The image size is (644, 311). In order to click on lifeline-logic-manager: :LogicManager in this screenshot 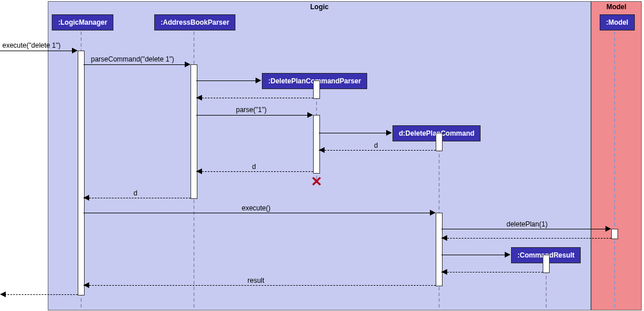, I will do `click(83, 22)`.